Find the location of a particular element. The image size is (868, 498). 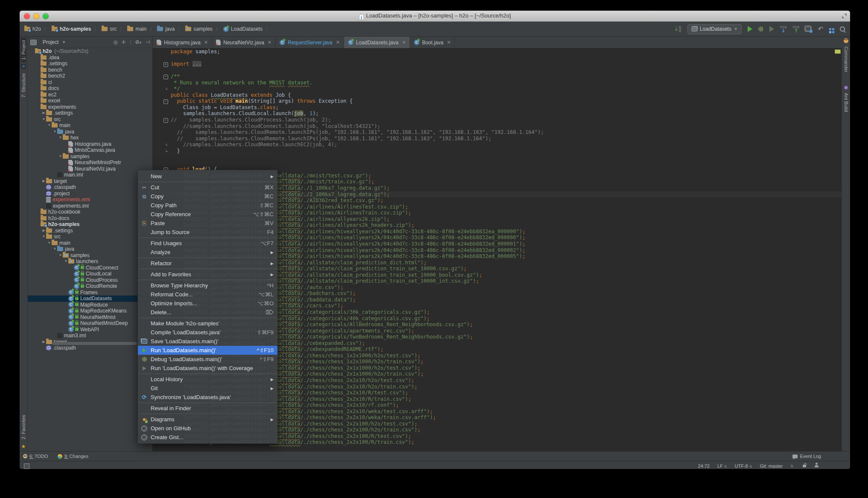

menu-item-copy: ⧉Copy⌘C is located at coordinates (207, 196).